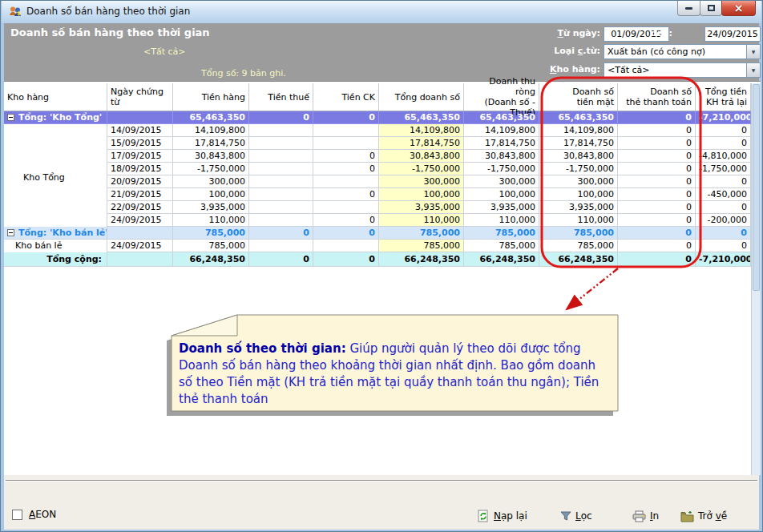  I want to click on column-header-kh-tra-lai: Tổng tiền KH trả lại, so click(723, 97).